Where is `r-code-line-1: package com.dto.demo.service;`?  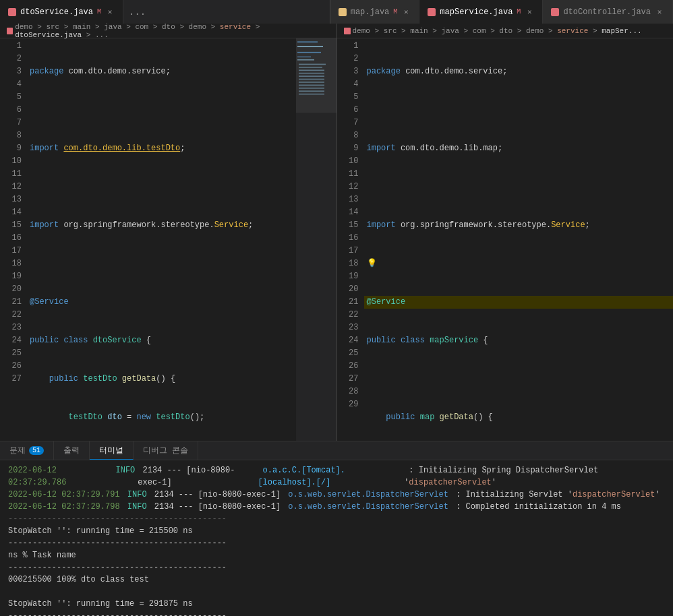 r-code-line-1: package com.dto.demo.service; is located at coordinates (519, 71).